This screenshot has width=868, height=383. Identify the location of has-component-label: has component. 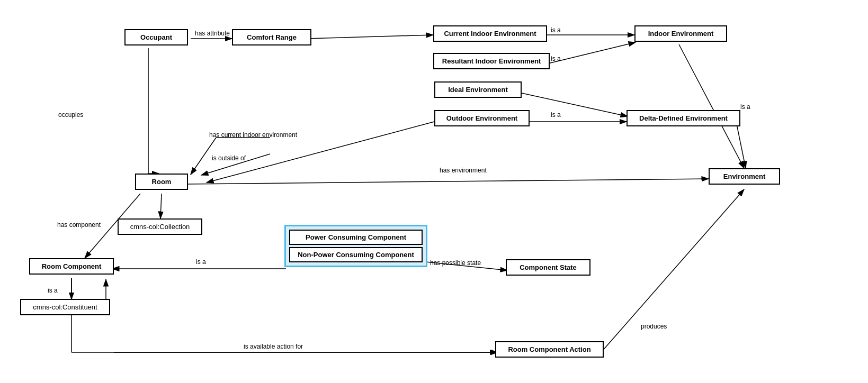
(79, 225).